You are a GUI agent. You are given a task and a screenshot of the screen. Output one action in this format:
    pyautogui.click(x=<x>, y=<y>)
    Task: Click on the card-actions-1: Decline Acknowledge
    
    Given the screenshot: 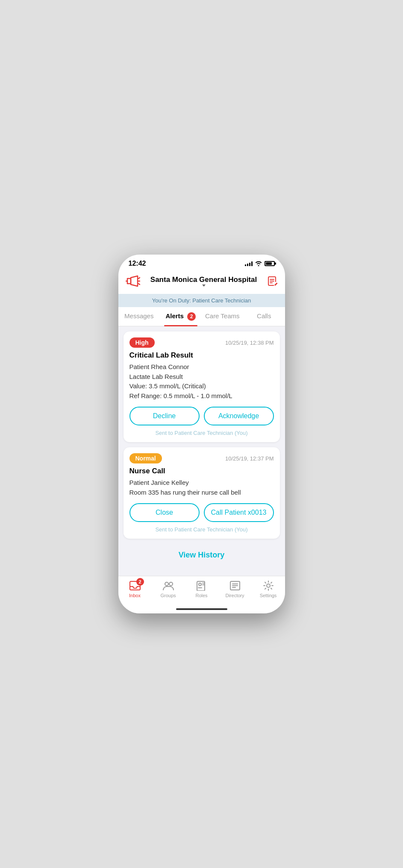 What is the action you would take?
    pyautogui.click(x=202, y=416)
    